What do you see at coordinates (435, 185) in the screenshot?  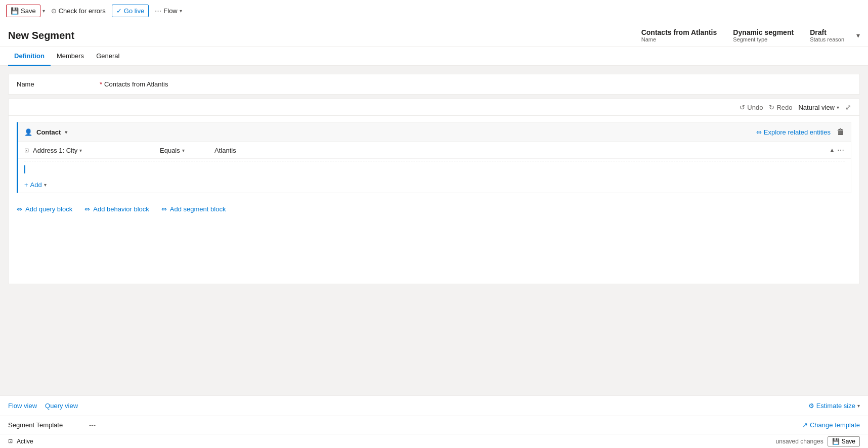 I see `add-row: + Add ▾` at bounding box center [435, 185].